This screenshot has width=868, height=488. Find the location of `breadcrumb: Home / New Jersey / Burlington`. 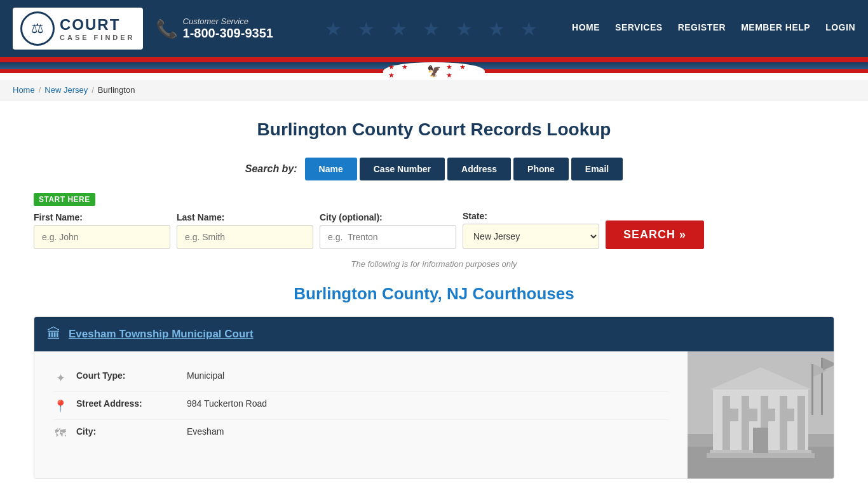

breadcrumb: Home / New Jersey / Burlington is located at coordinates (434, 90).